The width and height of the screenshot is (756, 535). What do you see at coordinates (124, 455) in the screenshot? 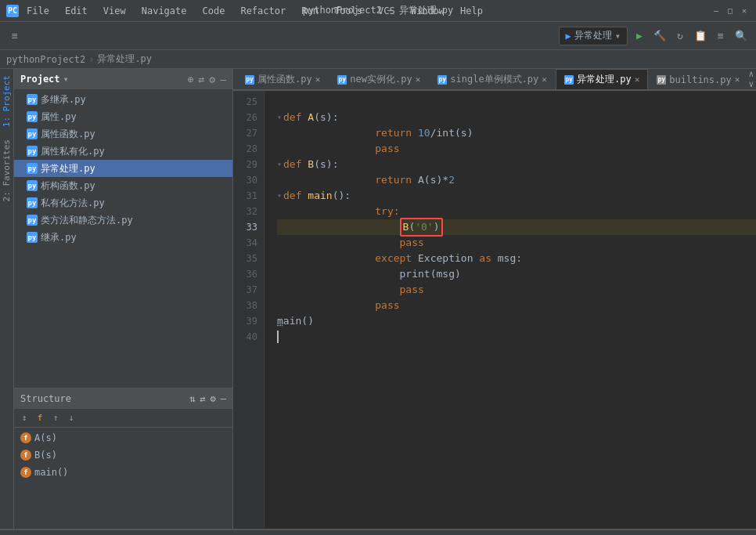
I see `struct-item-1: f B(s)` at bounding box center [124, 455].